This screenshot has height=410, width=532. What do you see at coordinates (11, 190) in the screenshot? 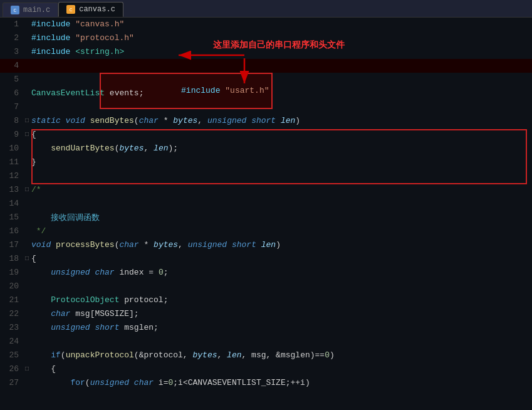
I see `ln-13: 13` at bounding box center [11, 190].